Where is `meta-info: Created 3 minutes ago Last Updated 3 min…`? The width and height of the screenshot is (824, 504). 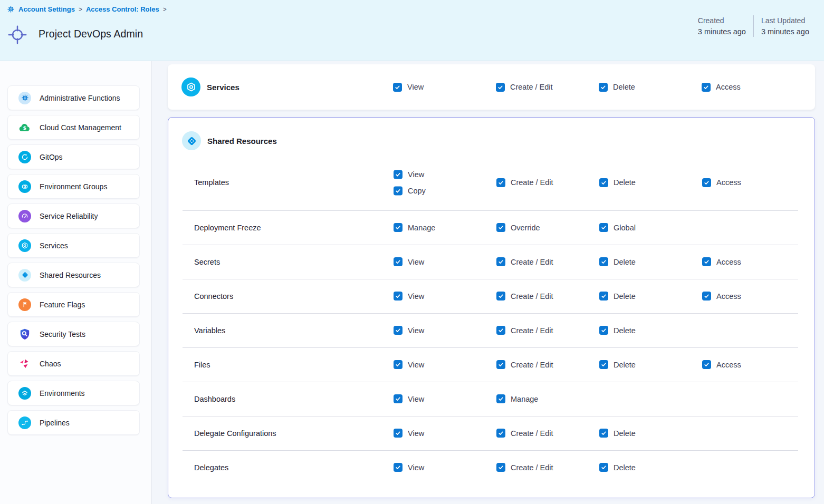
meta-info: Created 3 minutes ago Last Updated 3 min… is located at coordinates (753, 26).